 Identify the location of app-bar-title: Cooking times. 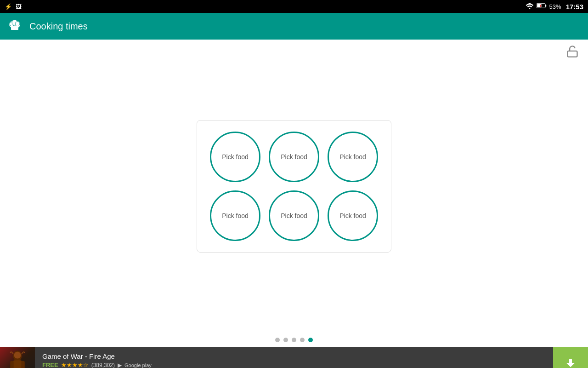
(59, 27).